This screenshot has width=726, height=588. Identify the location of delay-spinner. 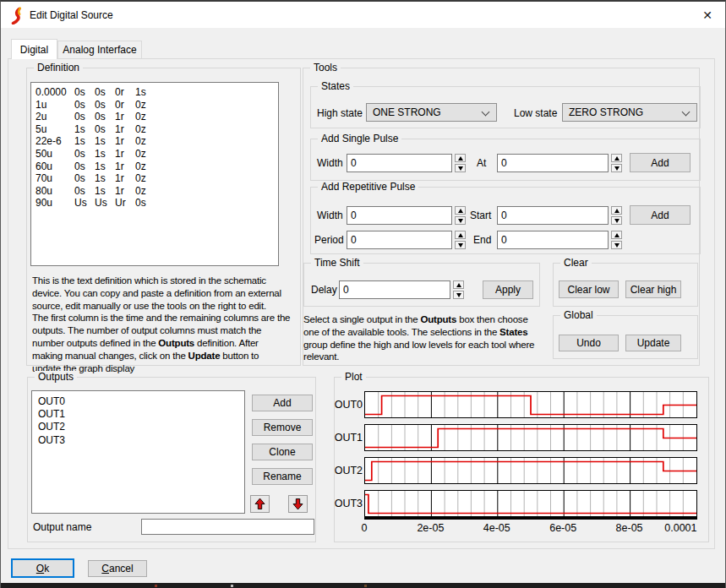
(458, 290).